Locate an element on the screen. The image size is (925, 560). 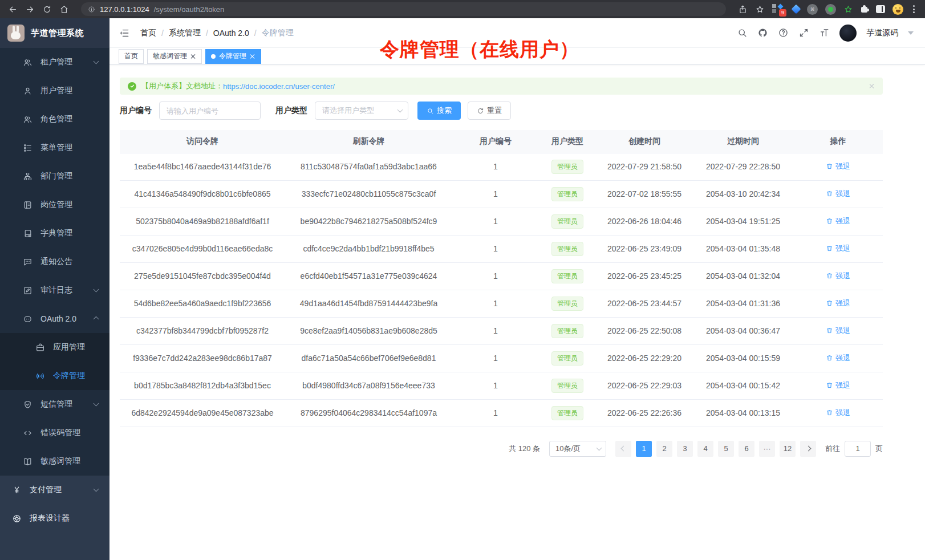
emoji-extension-icon is located at coordinates (898, 9).